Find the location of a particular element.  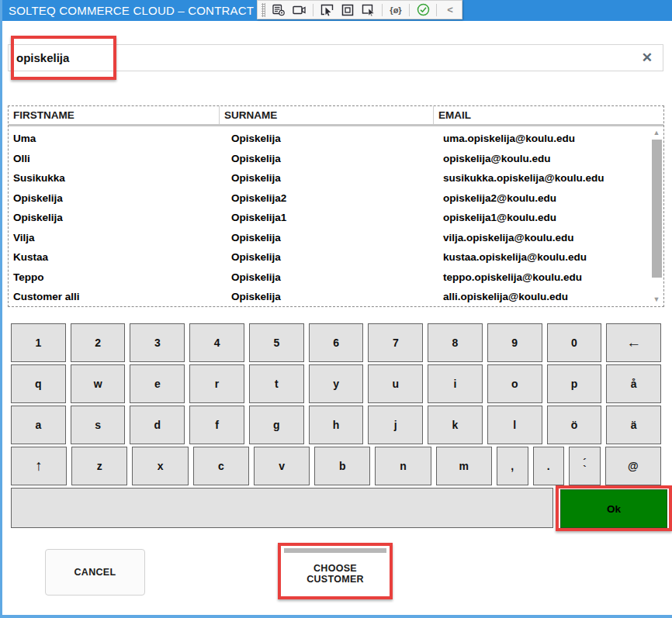

key-comma: , is located at coordinates (512, 466).